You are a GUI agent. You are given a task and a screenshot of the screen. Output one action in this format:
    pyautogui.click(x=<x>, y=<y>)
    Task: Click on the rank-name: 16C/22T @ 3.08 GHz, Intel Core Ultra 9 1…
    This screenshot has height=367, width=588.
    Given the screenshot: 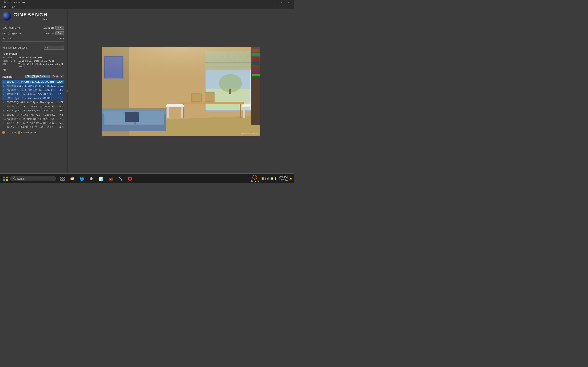 What is the action you would take?
    pyautogui.click(x=32, y=82)
    